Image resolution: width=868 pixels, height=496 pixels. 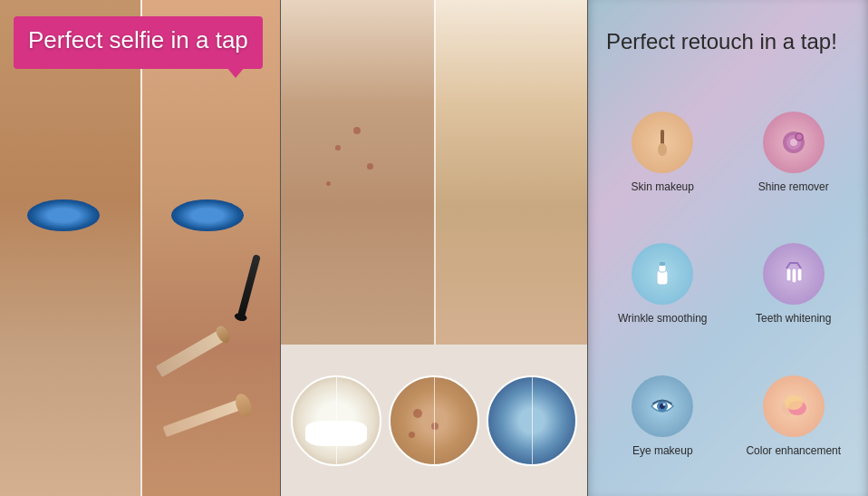 I want to click on face-divider, so click(x=141, y=248).